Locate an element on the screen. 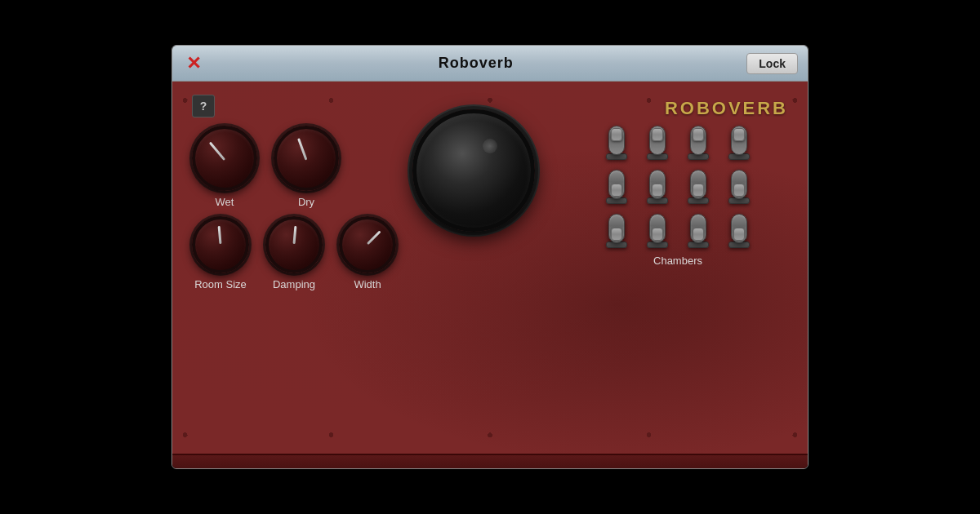 This screenshot has width=980, height=514. toggle-4-body is located at coordinates (739, 140).